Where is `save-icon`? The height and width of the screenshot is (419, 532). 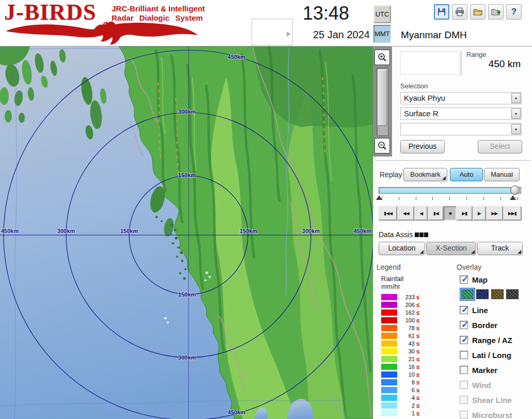 save-icon is located at coordinates (442, 12).